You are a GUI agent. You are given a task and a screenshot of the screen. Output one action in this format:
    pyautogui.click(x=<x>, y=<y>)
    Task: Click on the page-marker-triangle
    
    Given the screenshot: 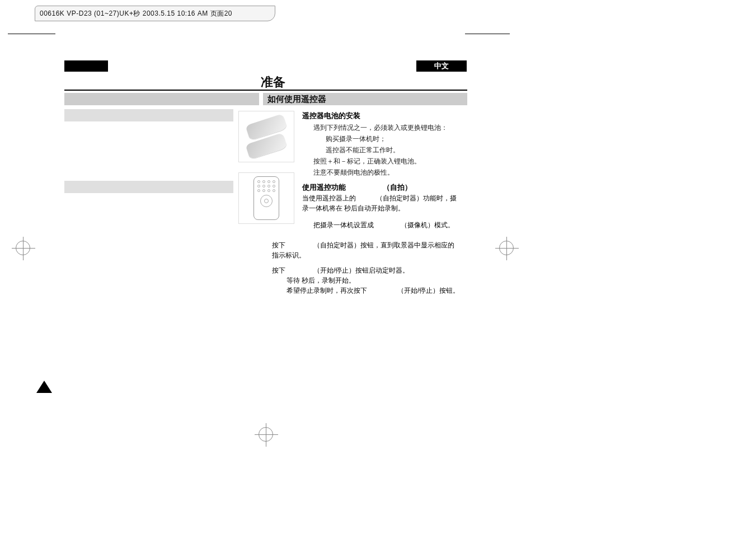 What is the action you would take?
    pyautogui.click(x=44, y=387)
    